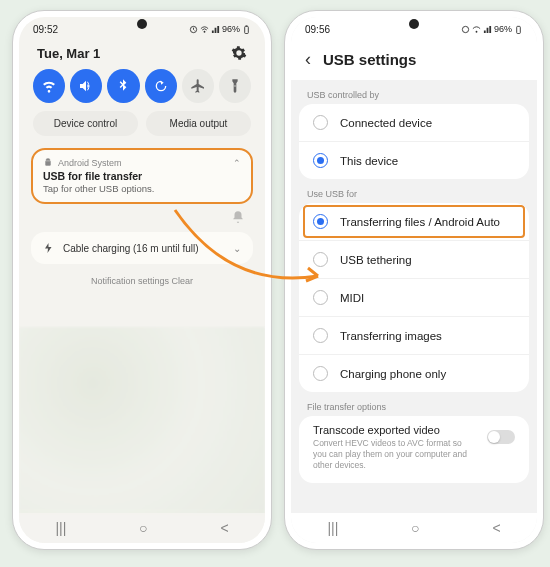 The width and height of the screenshot is (550, 567). Describe the element at coordinates (395, 454) in the screenshot. I see `transcode-desc: Convert HEVC videos to AVC format so you…` at that location.